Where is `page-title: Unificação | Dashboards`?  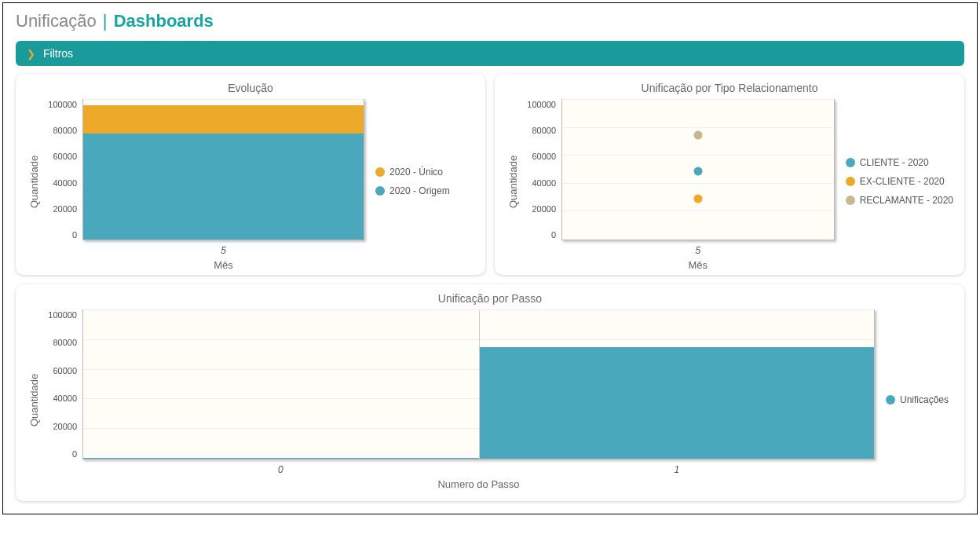 page-title: Unificação | Dashboards is located at coordinates (490, 21).